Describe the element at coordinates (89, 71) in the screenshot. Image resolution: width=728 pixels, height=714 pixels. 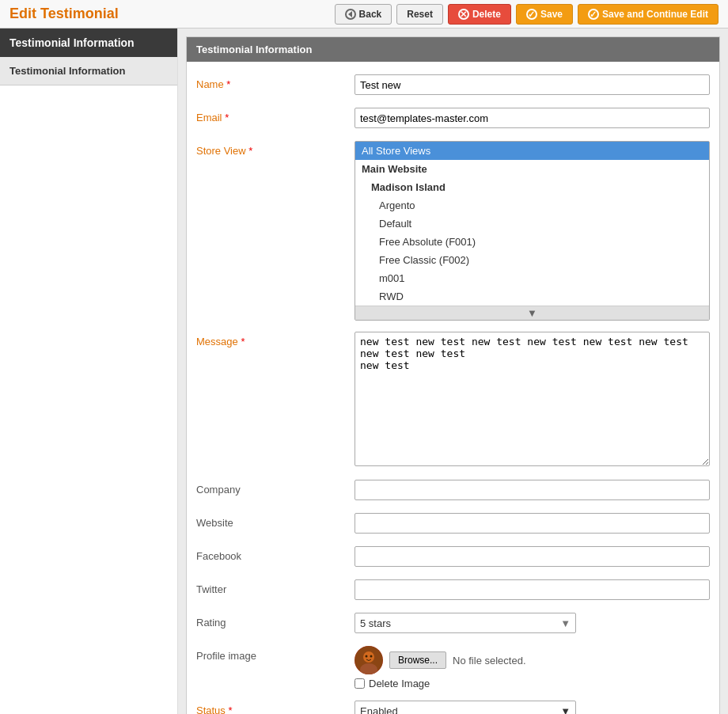
I see `sidebar-item-testimonial-info: Testimonial Information` at that location.